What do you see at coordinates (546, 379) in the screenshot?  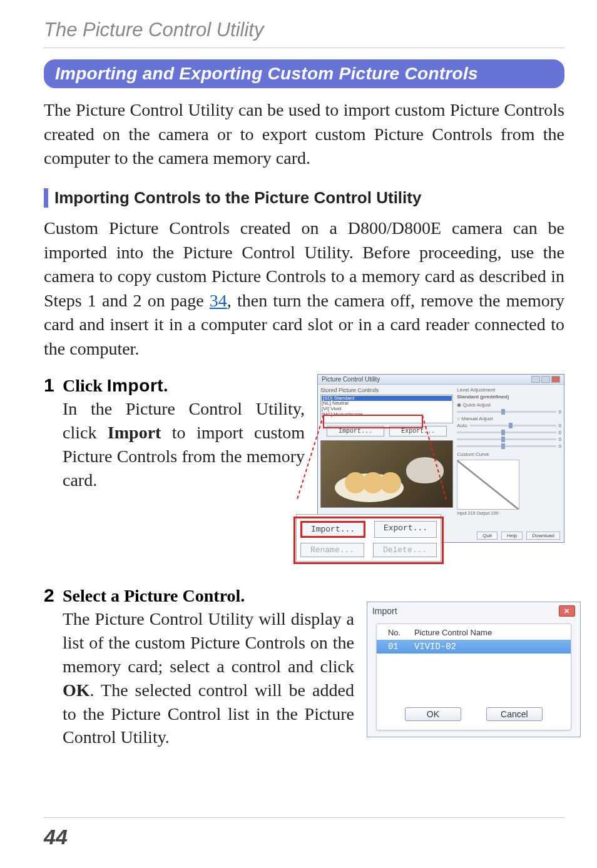 I see `window-controls` at bounding box center [546, 379].